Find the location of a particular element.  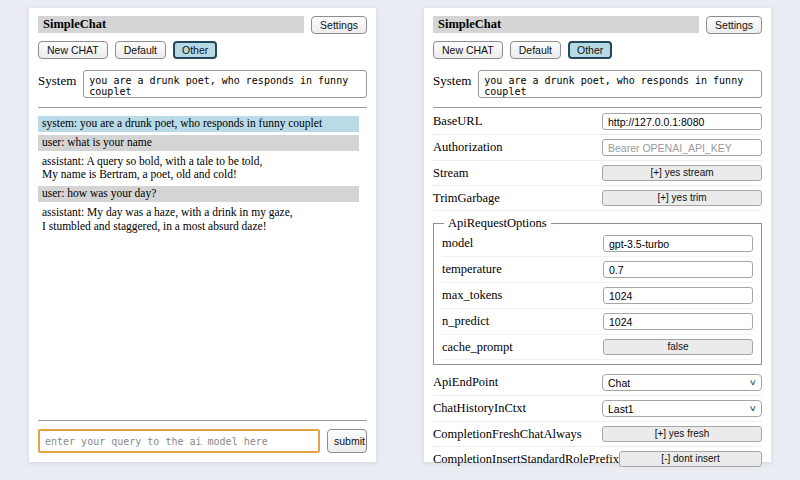

setting-label: max_tokens is located at coordinates (472, 296).